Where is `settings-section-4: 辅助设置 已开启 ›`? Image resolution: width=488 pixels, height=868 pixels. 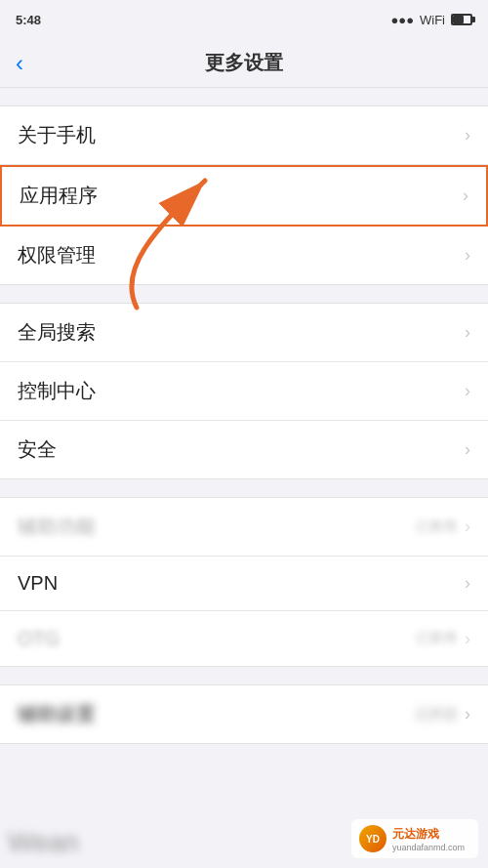
settings-section-4: 辅助设置 已开启 › is located at coordinates (244, 715).